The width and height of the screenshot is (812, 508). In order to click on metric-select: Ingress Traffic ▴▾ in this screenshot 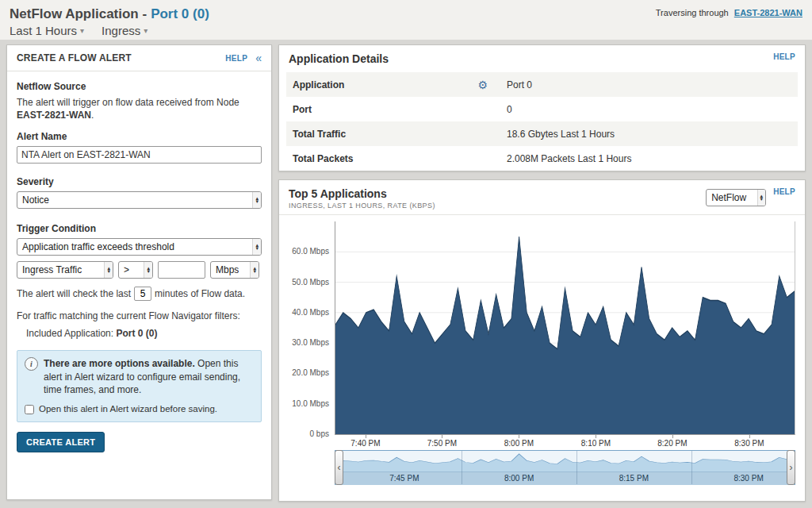, I will do `click(65, 270)`.